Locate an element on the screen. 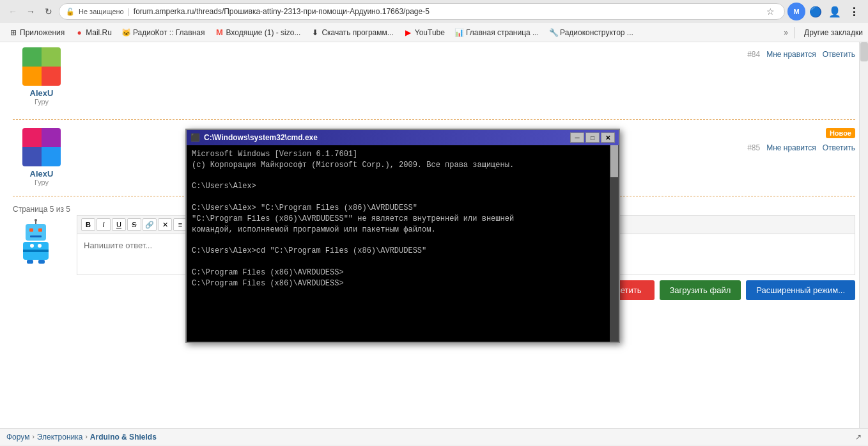 The width and height of the screenshot is (868, 446). cmd-line-12: C:\Program Files (x86)\AVRDUDESS> is located at coordinates (398, 273).